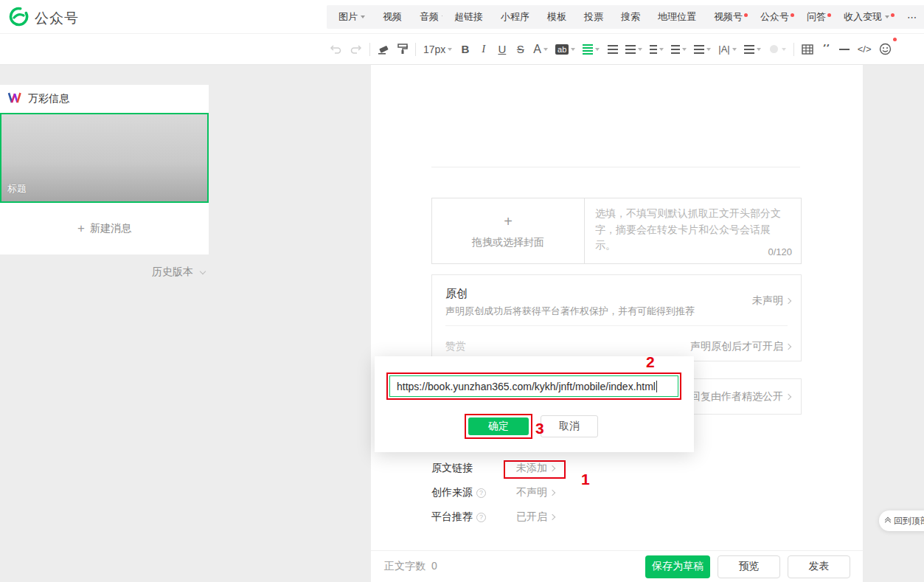  I want to click on account-row: 万彩信息, so click(105, 99).